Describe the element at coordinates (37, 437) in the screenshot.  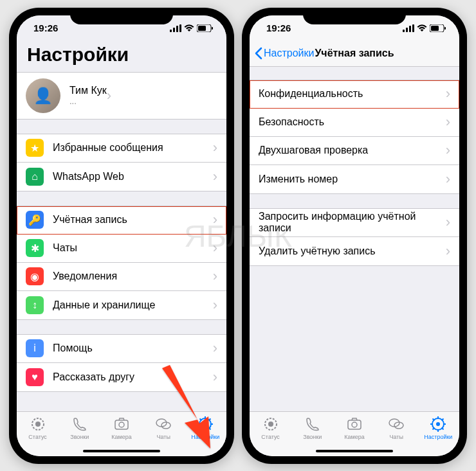
I see `tab-label: Статус` at that location.